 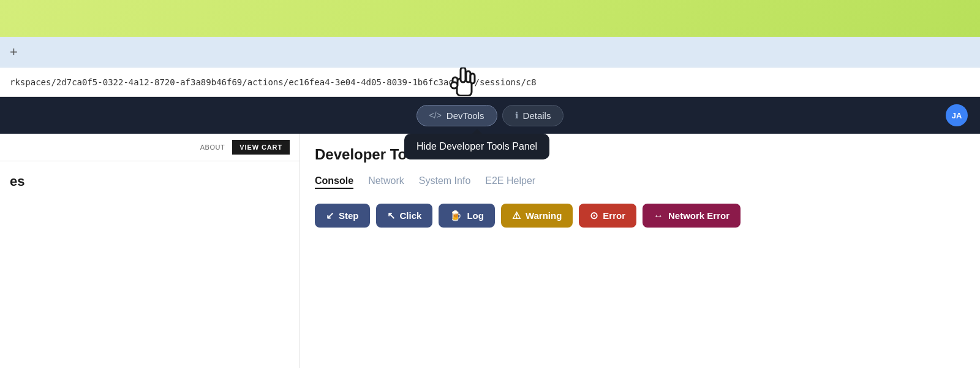 What do you see at coordinates (699, 216) in the screenshot?
I see `network-error-label: Network Error` at bounding box center [699, 216].